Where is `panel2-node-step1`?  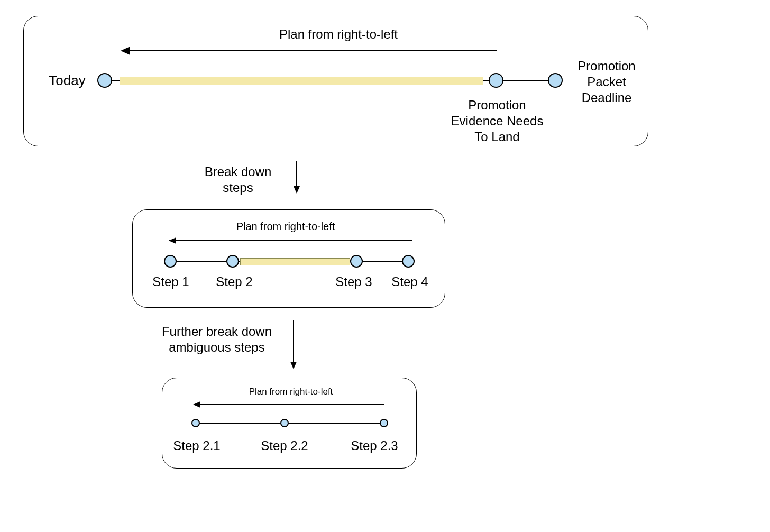
panel2-node-step1 is located at coordinates (170, 261).